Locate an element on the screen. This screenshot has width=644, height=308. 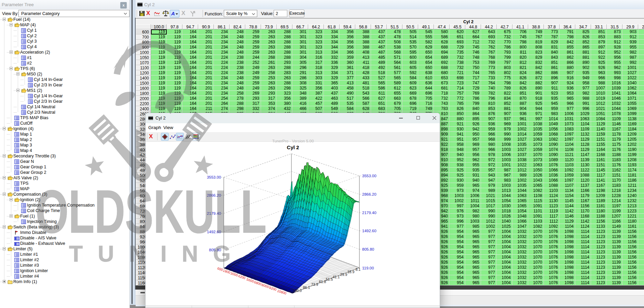
svg-text: 73.9 is located at coordinates (315, 284).